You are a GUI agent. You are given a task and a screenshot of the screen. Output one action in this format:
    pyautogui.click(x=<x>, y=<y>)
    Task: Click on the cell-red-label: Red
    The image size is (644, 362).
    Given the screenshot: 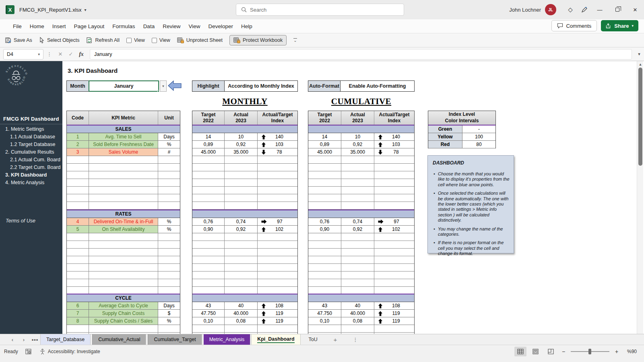 What is the action you would take?
    pyautogui.click(x=445, y=144)
    